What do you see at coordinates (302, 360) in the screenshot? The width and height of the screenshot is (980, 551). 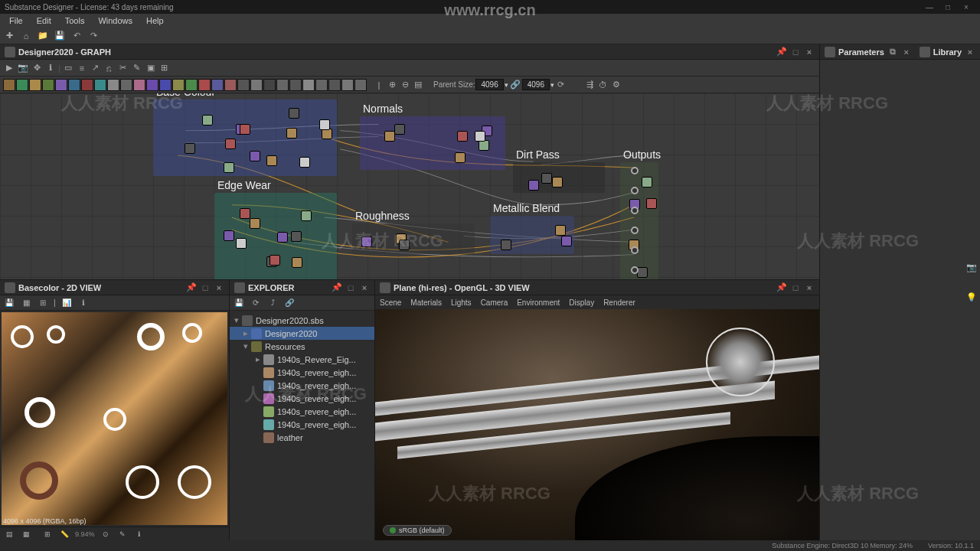 I see `resource-item: ▸1940s_Revere_Eig...` at bounding box center [302, 360].